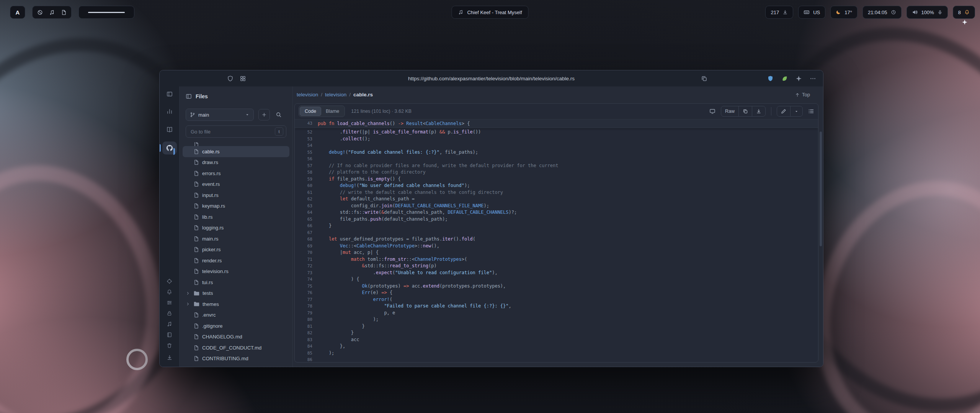 This screenshot has width=980, height=413. What do you see at coordinates (306, 300) in the screenshot?
I see `line-number: 77` at bounding box center [306, 300].